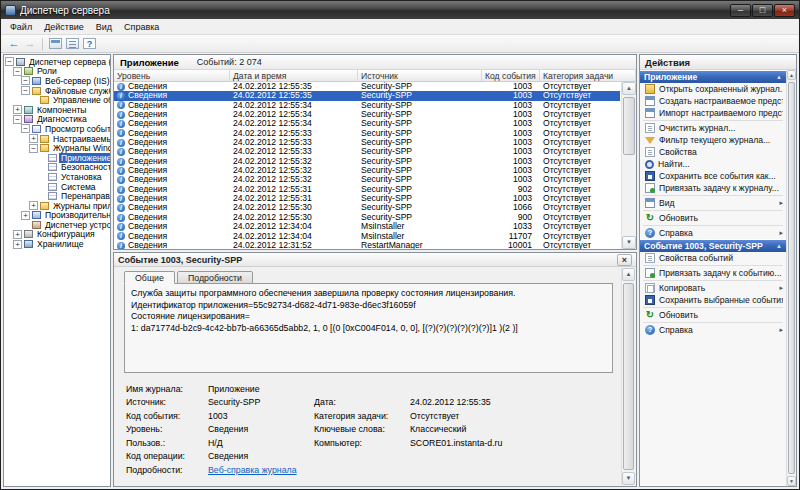 This screenshot has width=800, height=490. Describe the element at coordinates (57, 148) in the screenshot. I see `tree-item-windows-logs: −Журналы Windows` at that location.